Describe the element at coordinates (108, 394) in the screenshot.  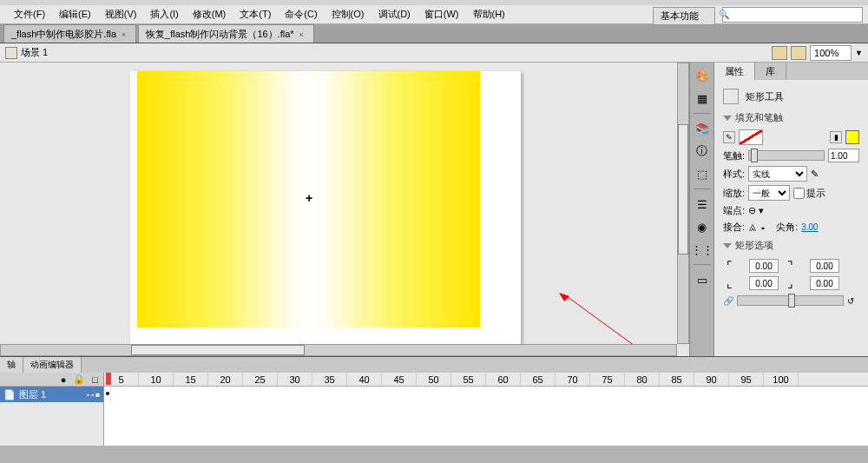
I see `keyframe` at that location.